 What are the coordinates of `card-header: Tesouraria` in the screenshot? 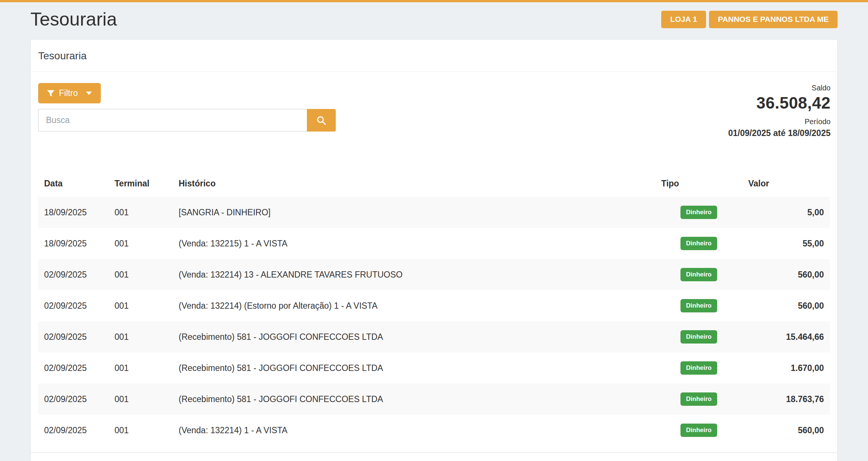 It's located at (434, 56).